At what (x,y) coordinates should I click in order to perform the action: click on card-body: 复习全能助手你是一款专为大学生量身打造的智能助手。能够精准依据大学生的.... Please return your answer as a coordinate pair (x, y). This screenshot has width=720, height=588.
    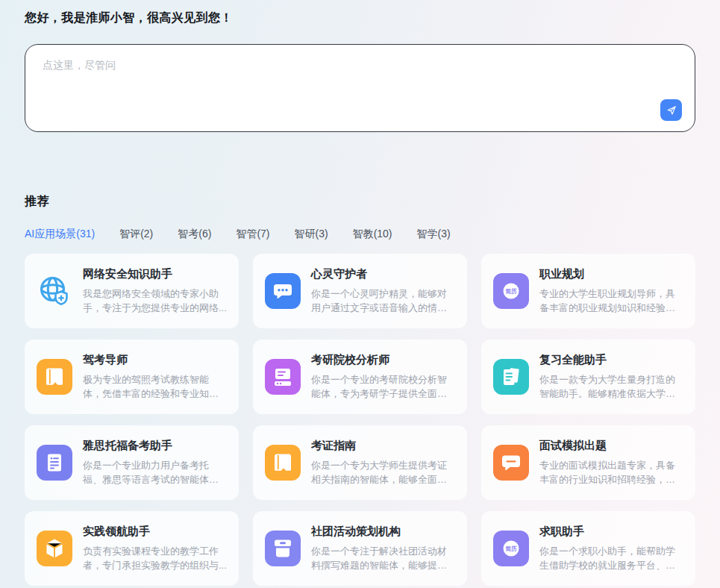
    Looking at the image, I should click on (612, 378).